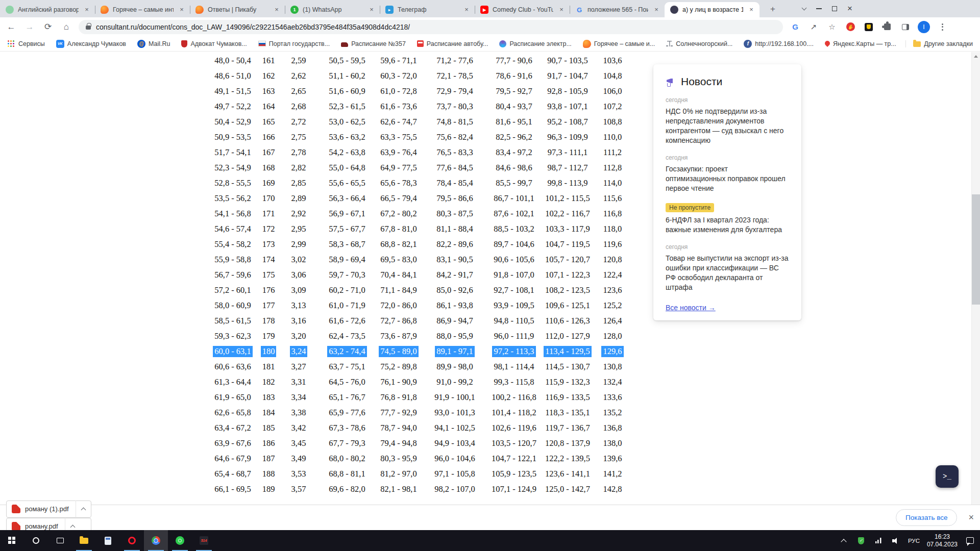  Describe the element at coordinates (535, 44) in the screenshot. I see `bookmark-item: Расписание электр...` at that location.